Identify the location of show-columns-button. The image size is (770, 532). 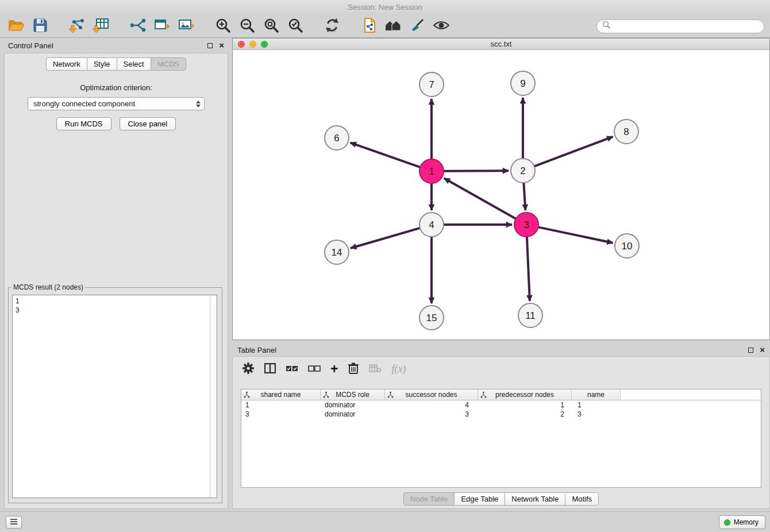
(270, 369).